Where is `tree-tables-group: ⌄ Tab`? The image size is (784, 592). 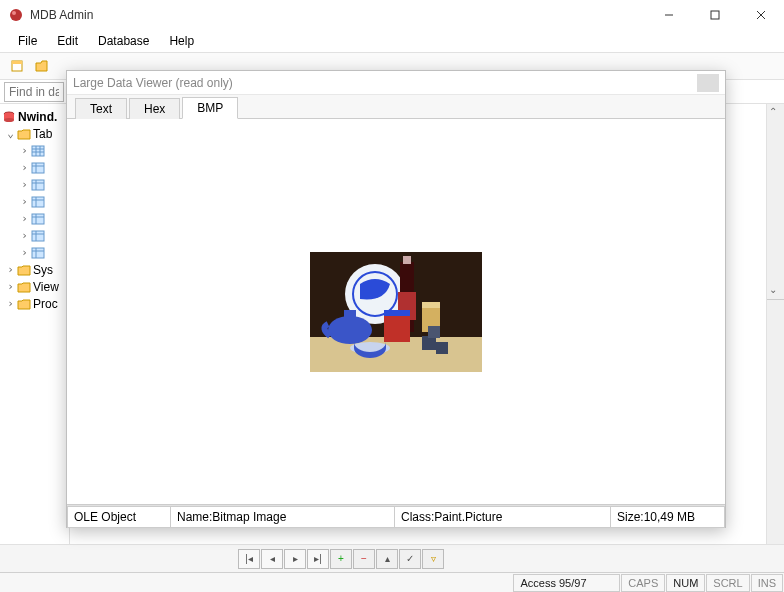
tree-tables-group: ⌄ Tab is located at coordinates (34, 134).